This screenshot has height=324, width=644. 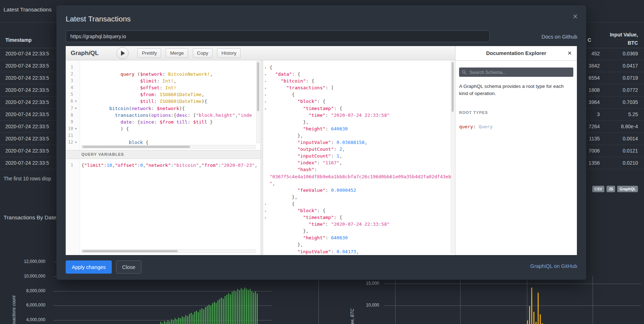 I want to click on cell-input-value: 0.0121, so click(x=630, y=151).